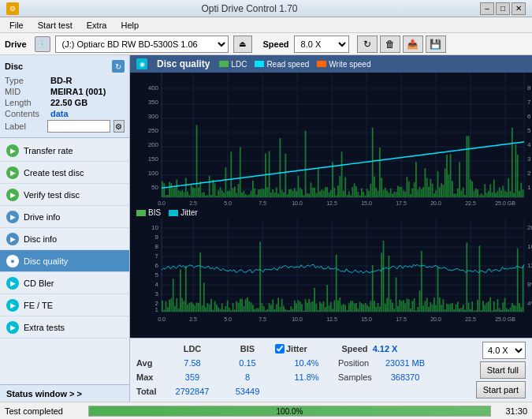  What do you see at coordinates (322, 64) in the screenshot?
I see `write-color` at bounding box center [322, 64].